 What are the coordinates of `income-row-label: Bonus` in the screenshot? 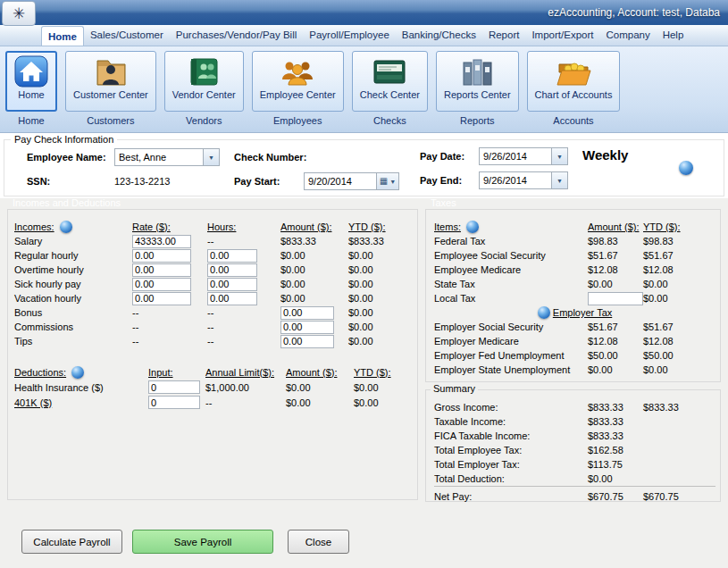 It's located at (73, 313).